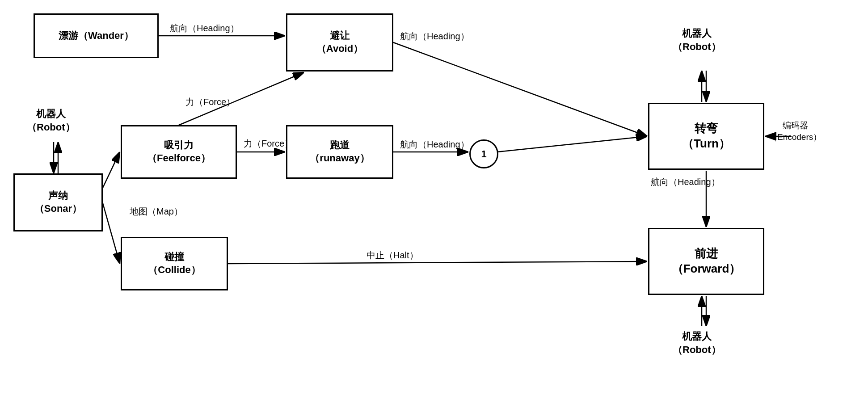 This screenshot has width=868, height=408. Describe the element at coordinates (434, 145) in the screenshot. I see `runaway-circle-label: 航向（Heading）` at that location.